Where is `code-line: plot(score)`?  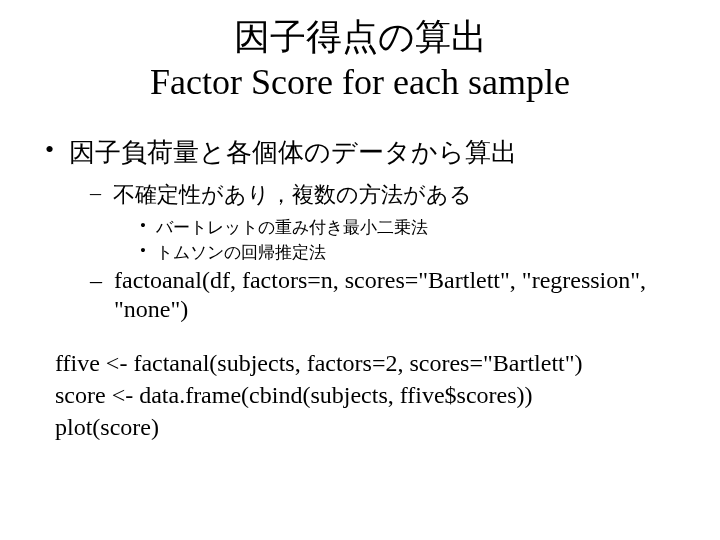 code-line: plot(score) is located at coordinates (370, 427).